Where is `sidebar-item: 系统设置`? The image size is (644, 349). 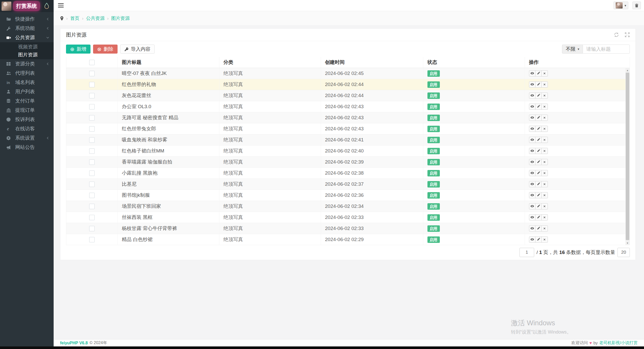
sidebar-item: 系统设置 is located at coordinates (27, 138).